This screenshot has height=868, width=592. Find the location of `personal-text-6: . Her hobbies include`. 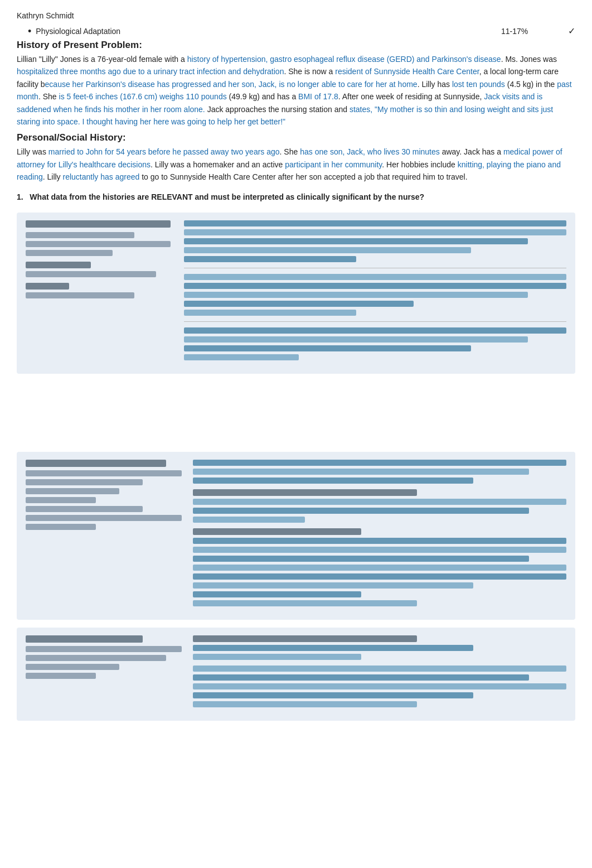

personal-text-6: . Her hobbies include is located at coordinates (419, 165).